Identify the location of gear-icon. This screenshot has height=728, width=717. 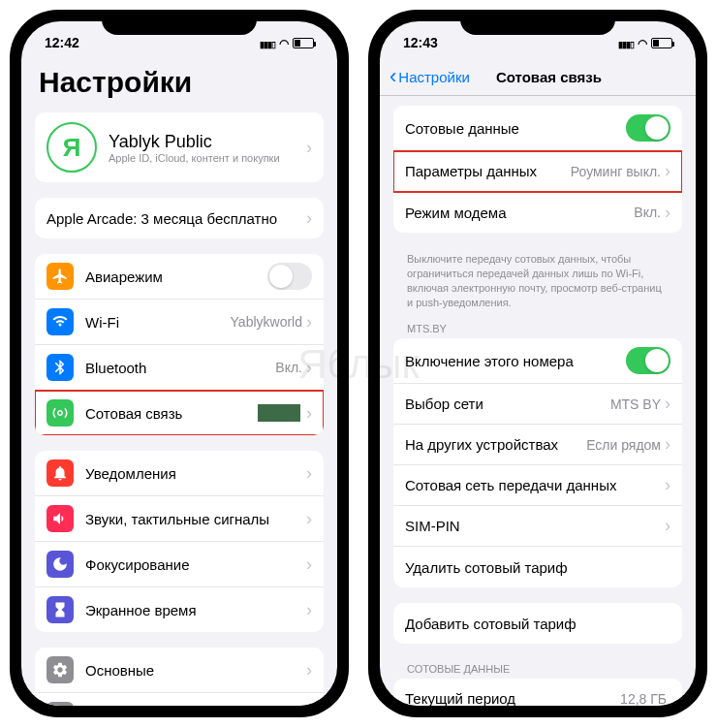
(60, 670).